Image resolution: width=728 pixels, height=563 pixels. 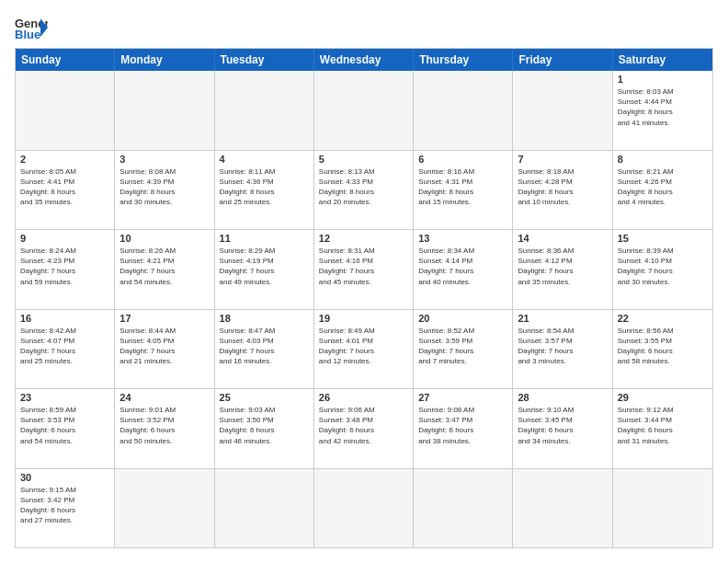 I want to click on calendar-row-4: 23Sunrise: 8:59 AM Sunset: 3:53 PM Dayli…, so click(x=364, y=429).